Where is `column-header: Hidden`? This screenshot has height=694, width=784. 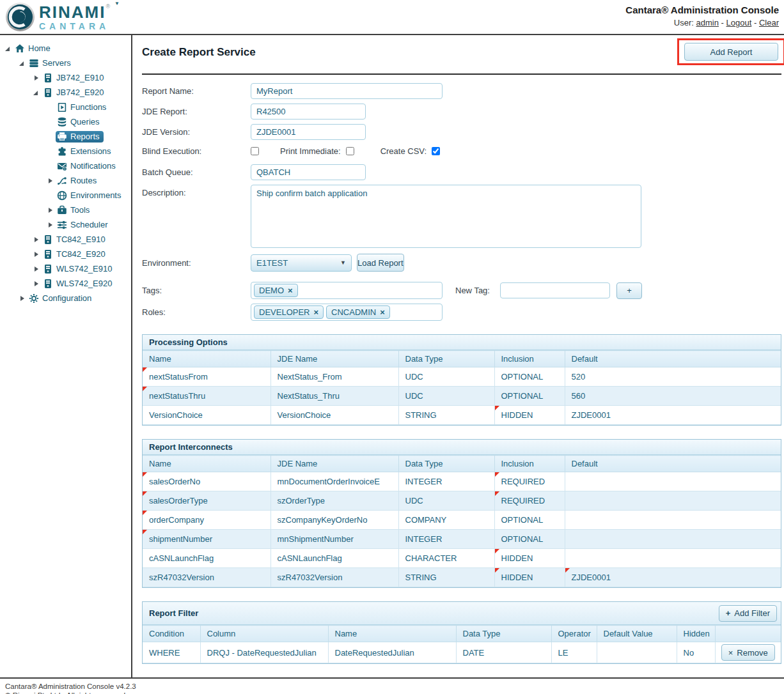 column-header: Hidden is located at coordinates (696, 634).